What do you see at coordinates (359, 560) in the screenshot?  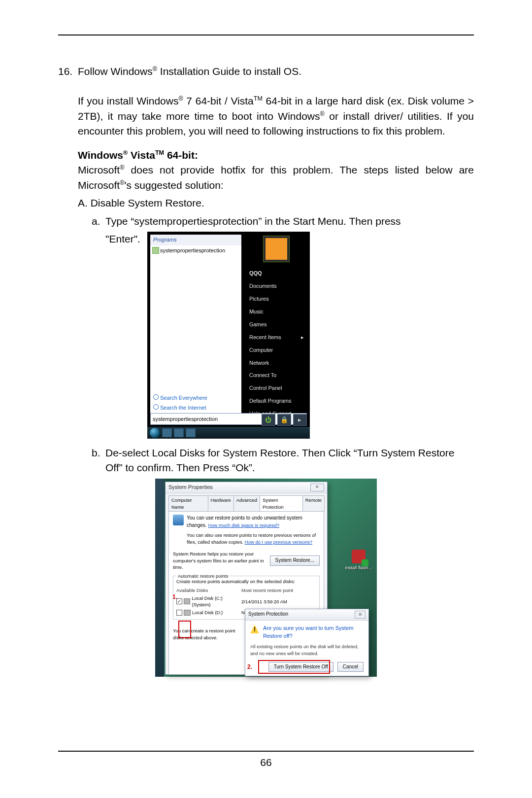 I see `desktop-shortcut-install: install flash...` at bounding box center [359, 560].